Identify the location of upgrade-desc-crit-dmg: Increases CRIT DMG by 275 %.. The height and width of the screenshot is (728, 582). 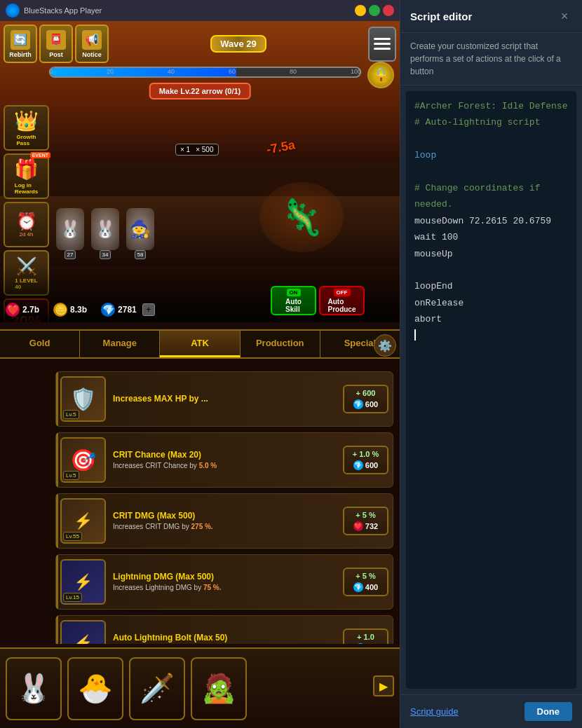
(228, 527).